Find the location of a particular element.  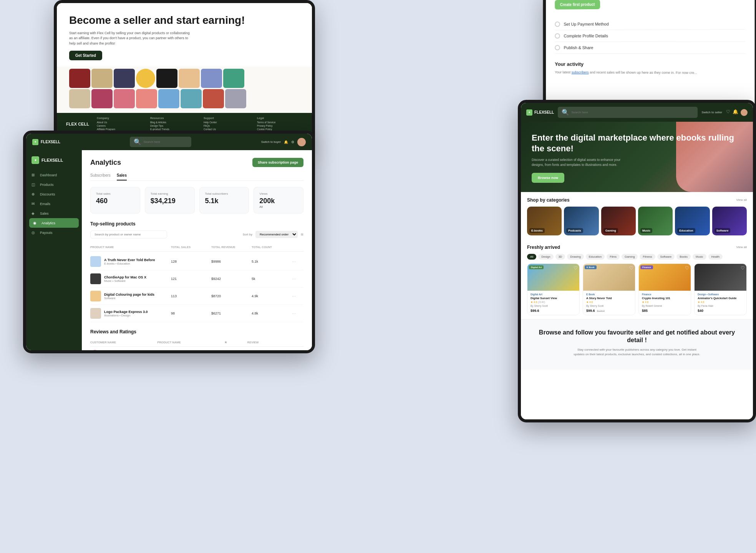

switch-to-seller: Switch to seller is located at coordinates (712, 112).